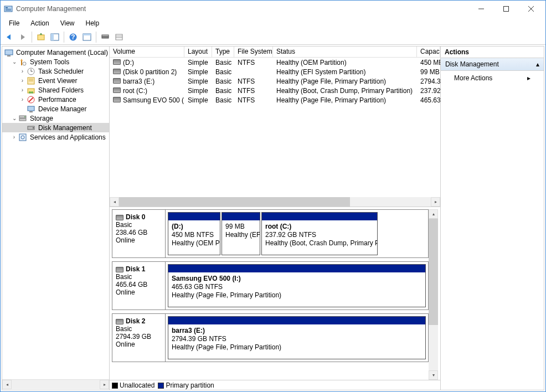 This screenshot has width=546, height=392. Describe the element at coordinates (297, 338) in the screenshot. I see `partition: barra3 (E:)2794.39 GB NTFSHealthy (Page …` at that location.